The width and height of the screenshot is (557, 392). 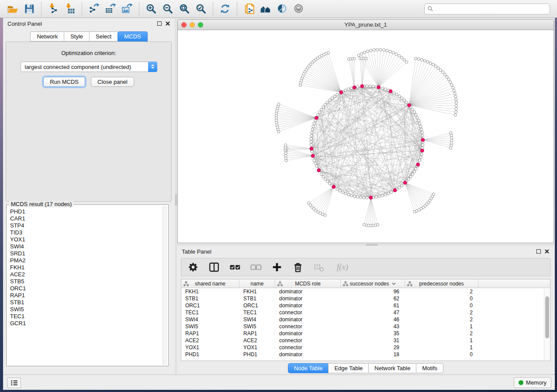 What do you see at coordinates (53, 9) in the screenshot?
I see `import-network-button` at bounding box center [53, 9].